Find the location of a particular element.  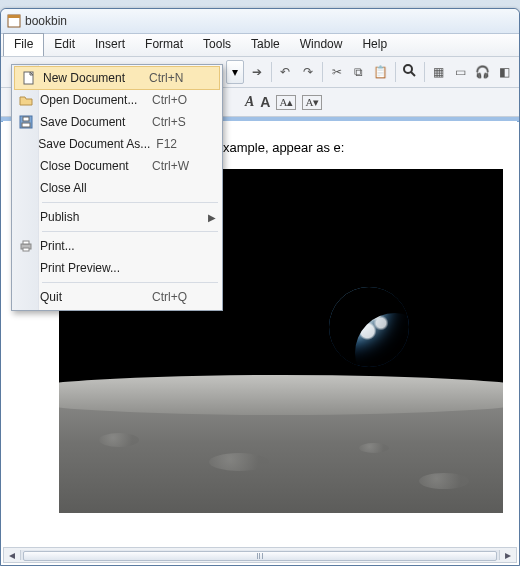

toolbar-dropdown: ▾ is located at coordinates (235, 72).